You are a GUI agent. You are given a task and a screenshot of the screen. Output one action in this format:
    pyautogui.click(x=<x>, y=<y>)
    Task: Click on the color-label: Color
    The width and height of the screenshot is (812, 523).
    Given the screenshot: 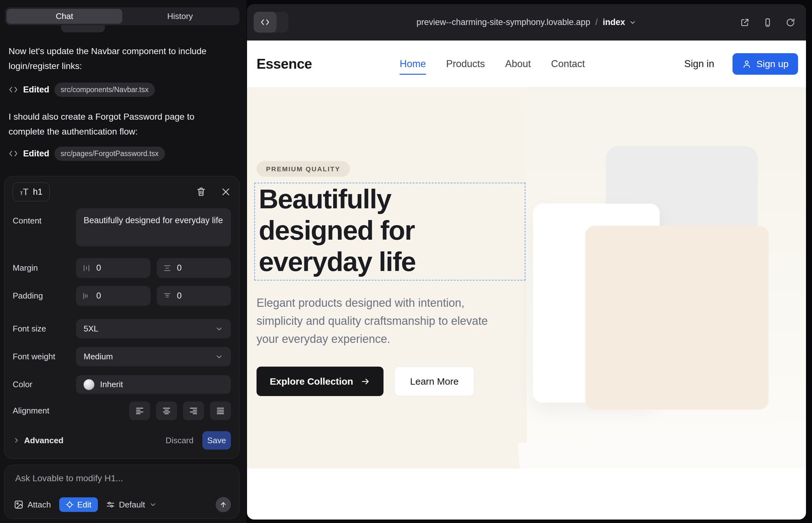 What is the action you would take?
    pyautogui.click(x=44, y=384)
    